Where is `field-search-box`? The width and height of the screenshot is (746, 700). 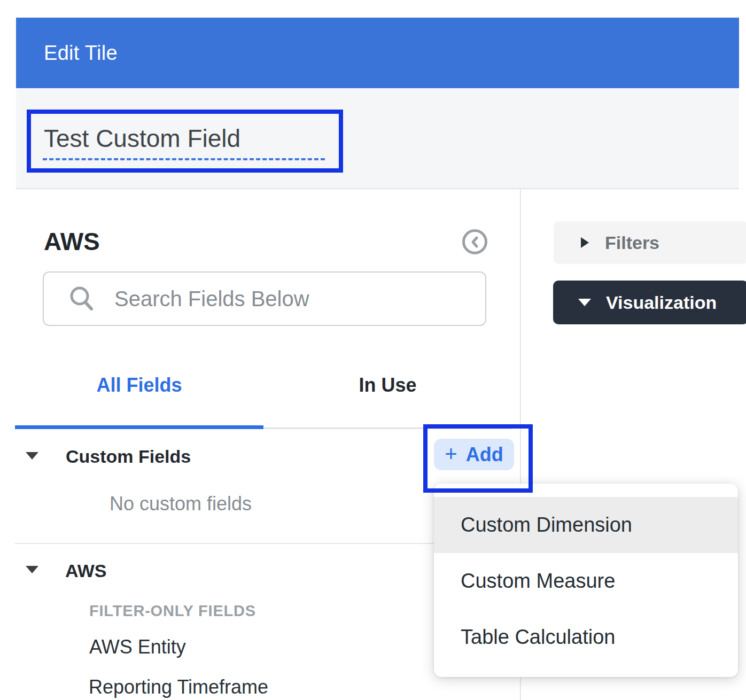 field-search-box is located at coordinates (265, 299).